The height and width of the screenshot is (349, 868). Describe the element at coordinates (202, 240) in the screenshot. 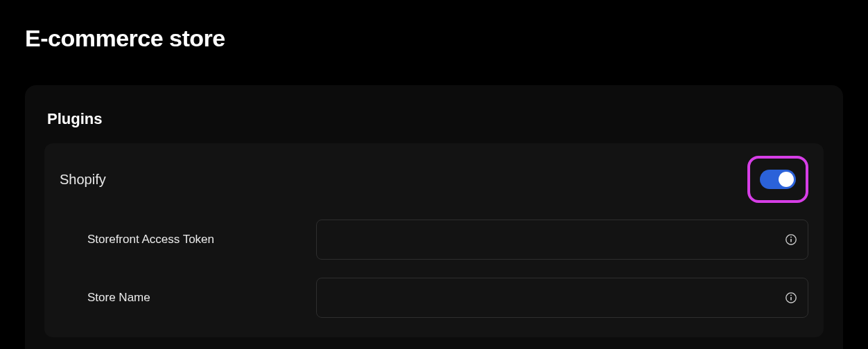

I see `storefront-token-label: Storefront Access Token` at that location.